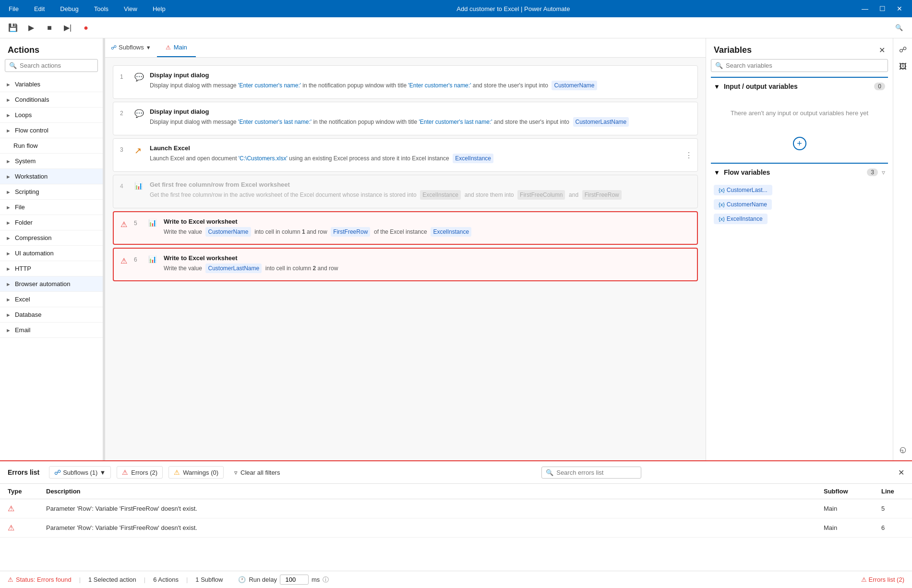 This screenshot has height=588, width=912. Describe the element at coordinates (13, 28) in the screenshot. I see `save-button: 💾` at that location.